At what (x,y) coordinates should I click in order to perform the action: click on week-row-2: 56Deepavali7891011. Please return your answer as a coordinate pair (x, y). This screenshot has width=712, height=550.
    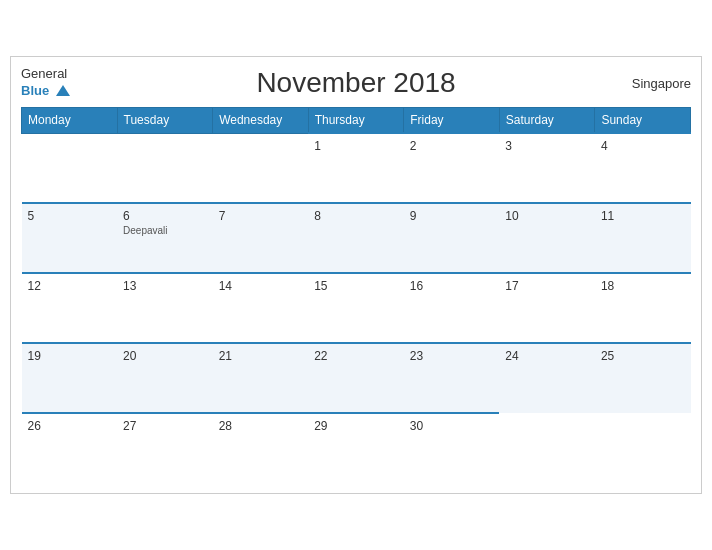
    Looking at the image, I should click on (356, 238).